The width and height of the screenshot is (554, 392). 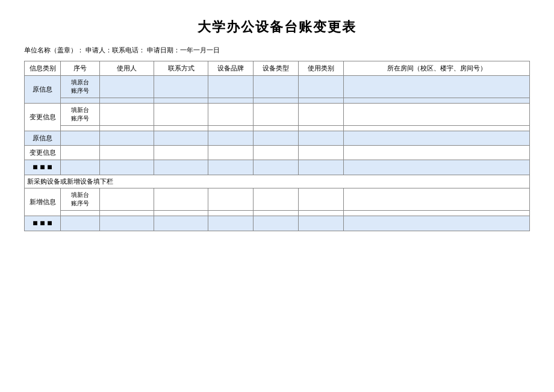 I want to click on table-row: 原信息, so click(x=277, y=138).